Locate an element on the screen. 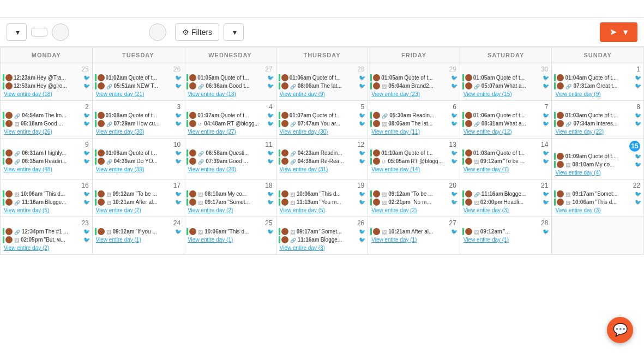  day-number: 25 is located at coordinates (230, 223).